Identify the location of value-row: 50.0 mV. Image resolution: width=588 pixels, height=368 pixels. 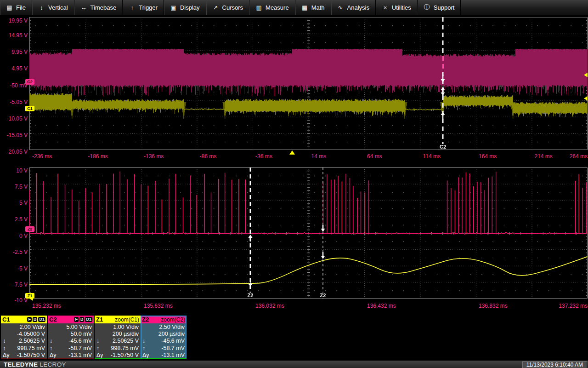
(71, 334).